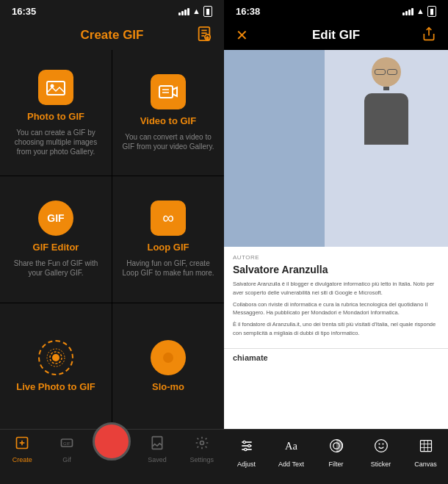  Describe the element at coordinates (56, 247) in the screenshot. I see `gif-editor-label: GIF Editor` at that location.